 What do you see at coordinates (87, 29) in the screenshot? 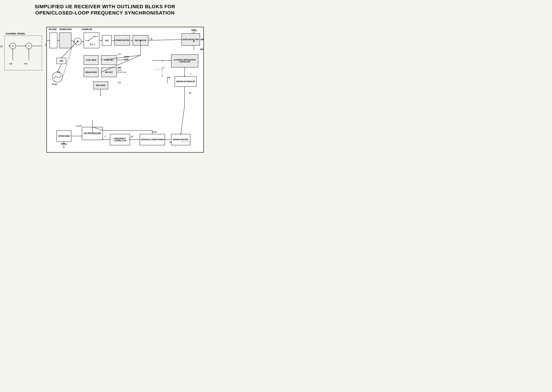
I see `sampler-label: SAMPLER` at bounding box center [87, 29].